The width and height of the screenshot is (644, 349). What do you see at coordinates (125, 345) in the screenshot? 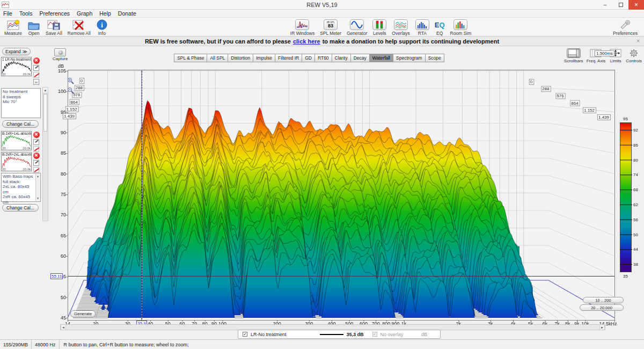
I see `mouse-hint: R button to pan, Ctrl+R button to measur…` at bounding box center [125, 345].